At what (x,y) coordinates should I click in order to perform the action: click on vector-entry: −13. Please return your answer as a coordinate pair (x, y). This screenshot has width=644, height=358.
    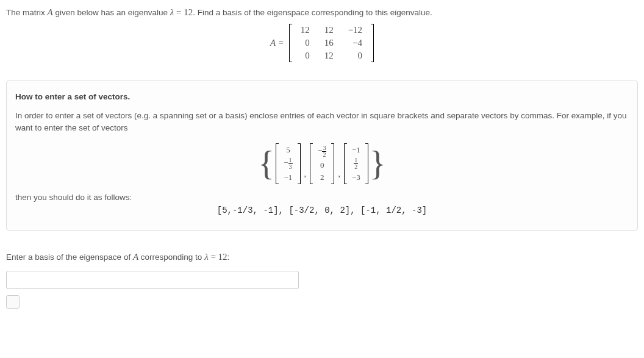
    Looking at the image, I should click on (288, 163).